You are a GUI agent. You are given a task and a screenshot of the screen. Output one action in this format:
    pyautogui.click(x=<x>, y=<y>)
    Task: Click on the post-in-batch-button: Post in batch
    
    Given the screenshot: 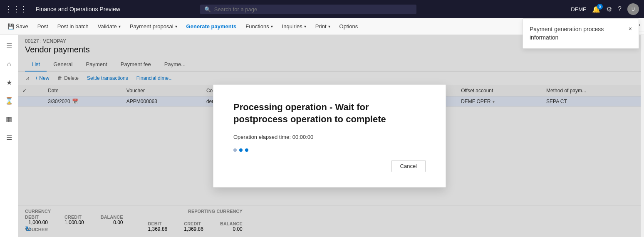 What is the action you would take?
    pyautogui.click(x=73, y=27)
    